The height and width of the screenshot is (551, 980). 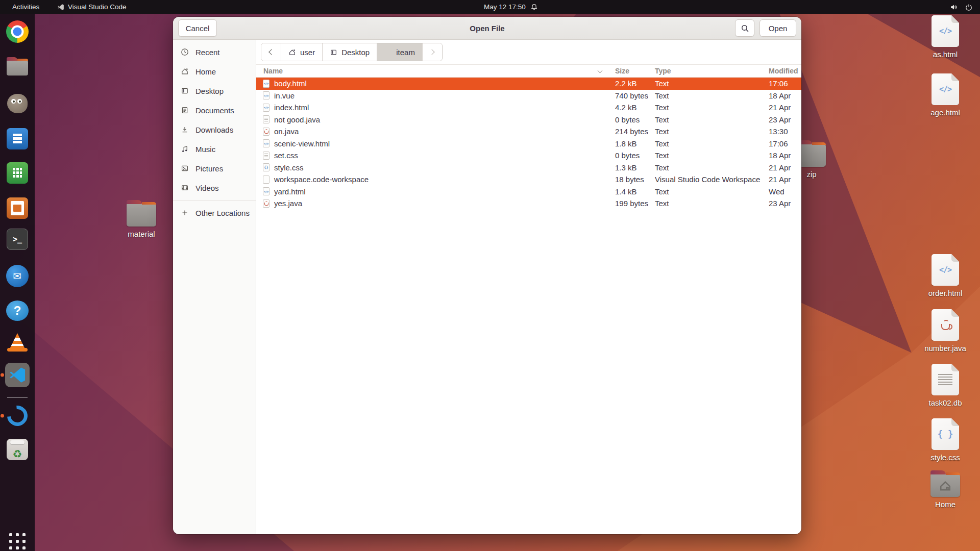 What do you see at coordinates (529, 120) in the screenshot?
I see `file-row: not good.java 0 bytes Text 23 Apr` at bounding box center [529, 120].